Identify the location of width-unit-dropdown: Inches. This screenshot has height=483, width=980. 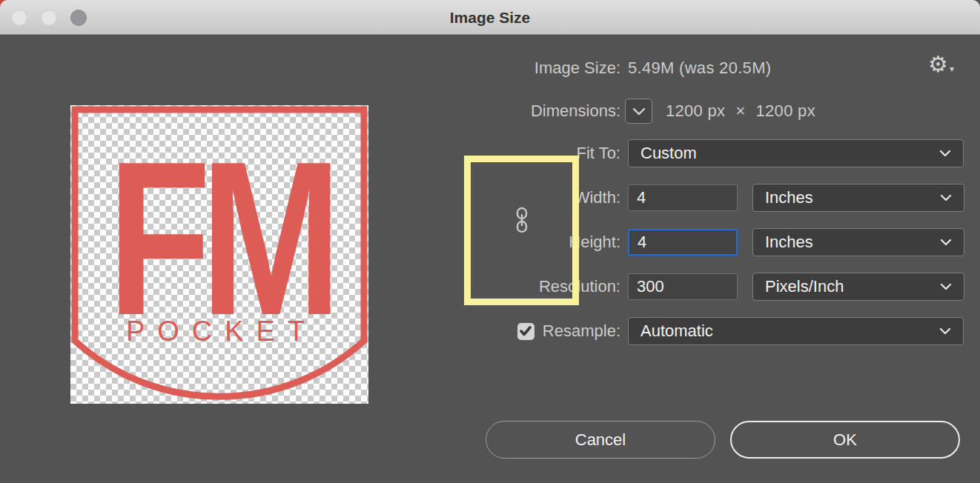
(858, 198).